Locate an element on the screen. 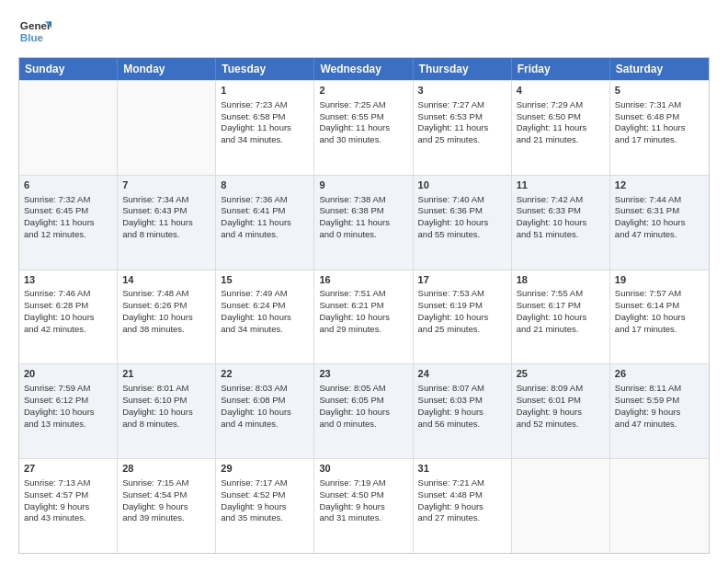  day-info-line: Sunset: 6:08 PM is located at coordinates (265, 401).